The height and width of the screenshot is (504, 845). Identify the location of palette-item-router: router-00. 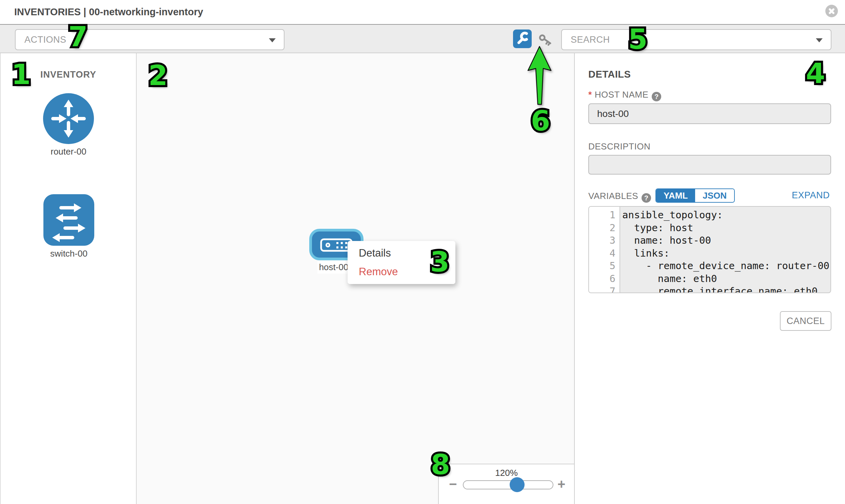
(69, 119).